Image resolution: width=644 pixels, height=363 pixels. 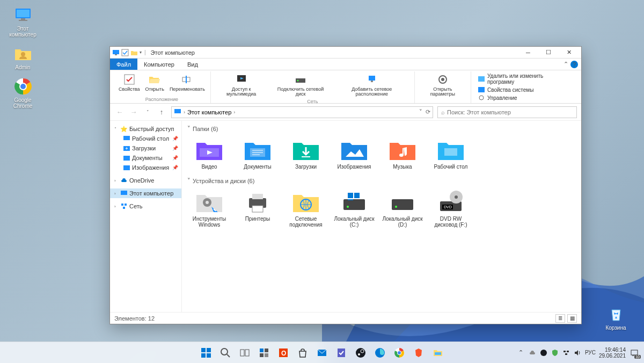 What do you see at coordinates (146, 139) in the screenshot?
I see `tree-desktop: Рабочий стол📌` at bounding box center [146, 139].